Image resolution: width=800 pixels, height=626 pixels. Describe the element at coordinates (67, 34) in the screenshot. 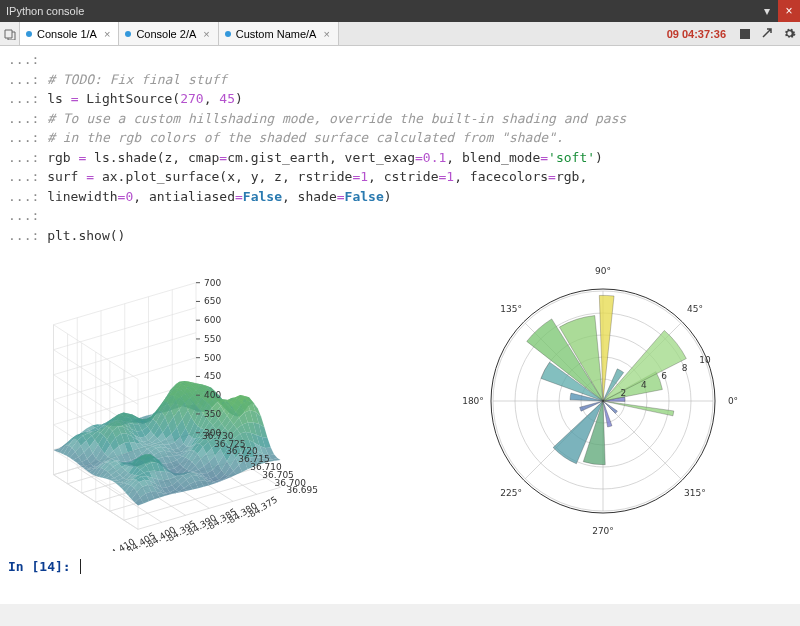

I see `tab-label: Console 1/A` at that location.